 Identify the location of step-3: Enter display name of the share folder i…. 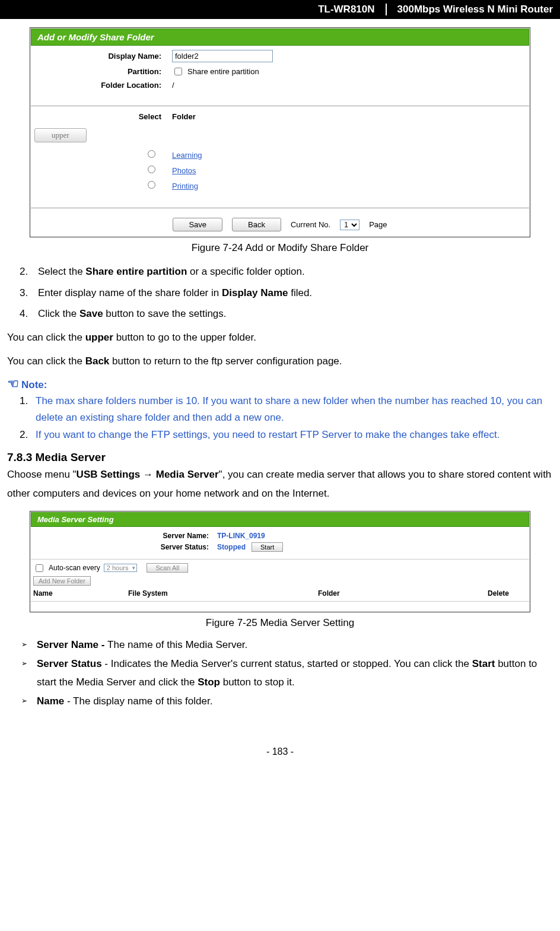
(292, 293).